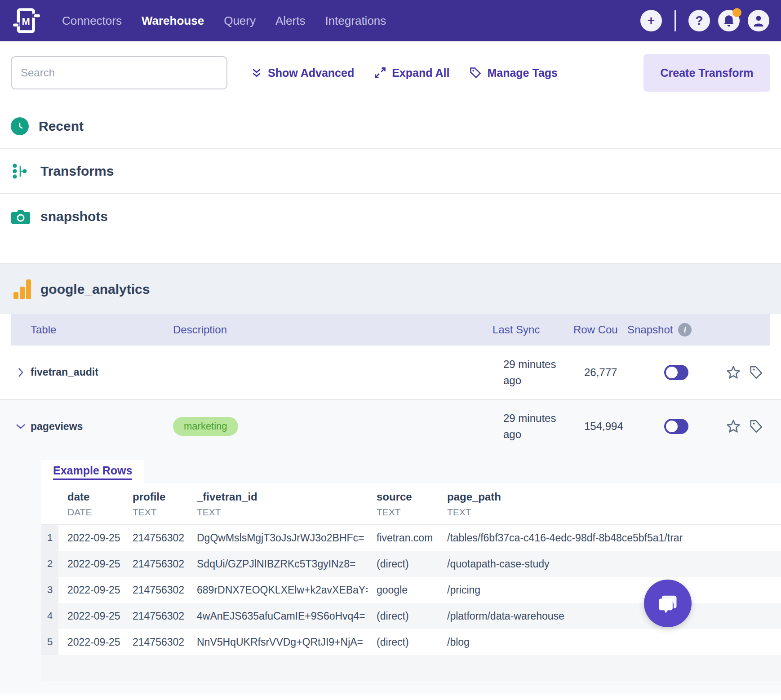 The image size is (781, 700). What do you see at coordinates (737, 13) in the screenshot?
I see `notification-badge` at bounding box center [737, 13].